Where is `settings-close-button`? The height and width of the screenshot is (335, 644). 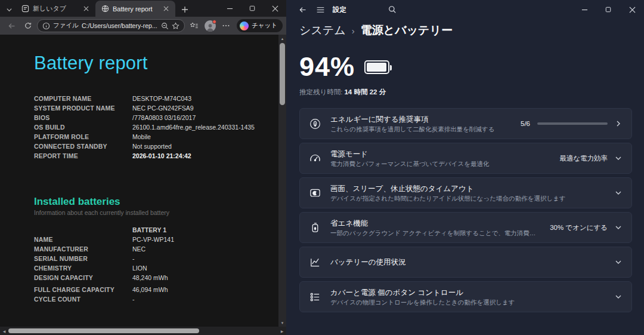
settings-close-button is located at coordinates (632, 10).